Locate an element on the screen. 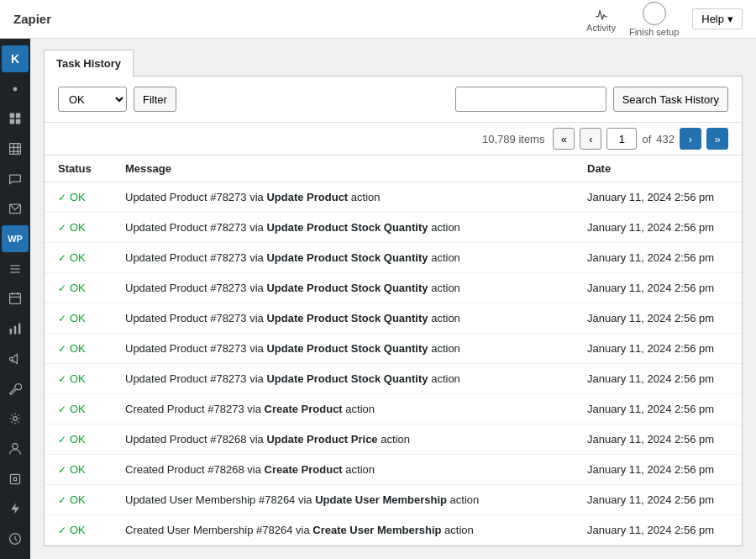 This screenshot has width=756, height=559. first-page-button: « is located at coordinates (564, 139).